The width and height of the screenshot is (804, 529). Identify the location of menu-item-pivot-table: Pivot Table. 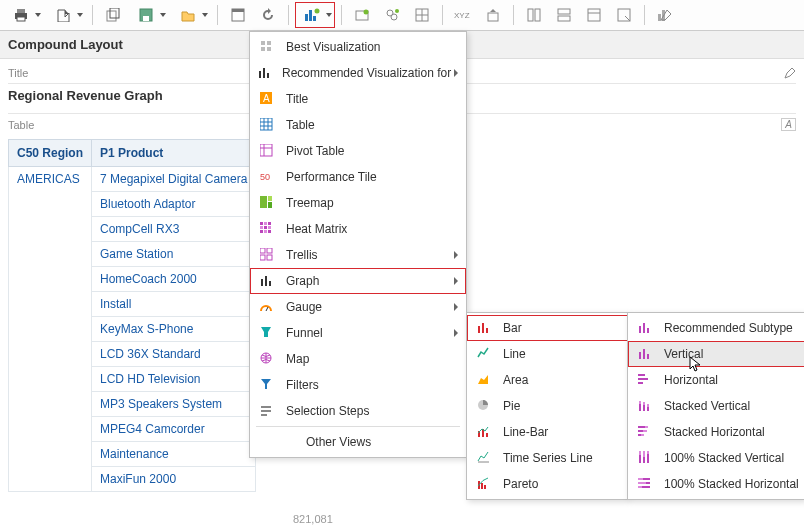
(358, 151).